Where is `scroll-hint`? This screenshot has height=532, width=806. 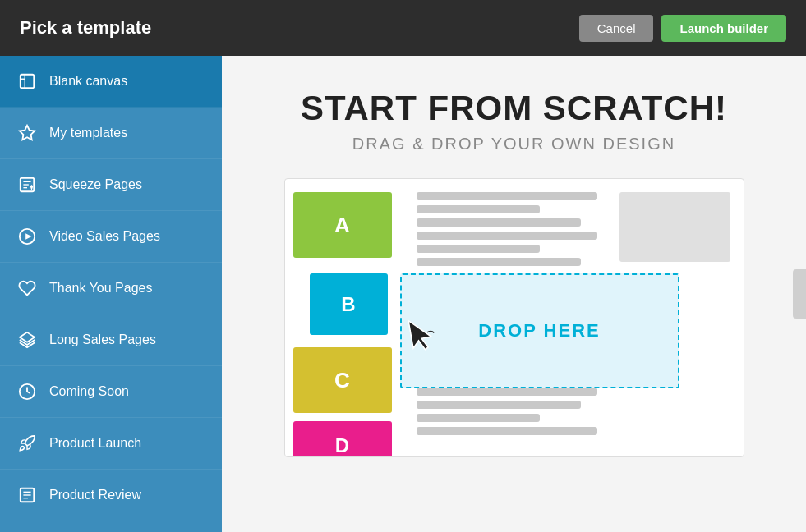
scroll-hint is located at coordinates (799, 294).